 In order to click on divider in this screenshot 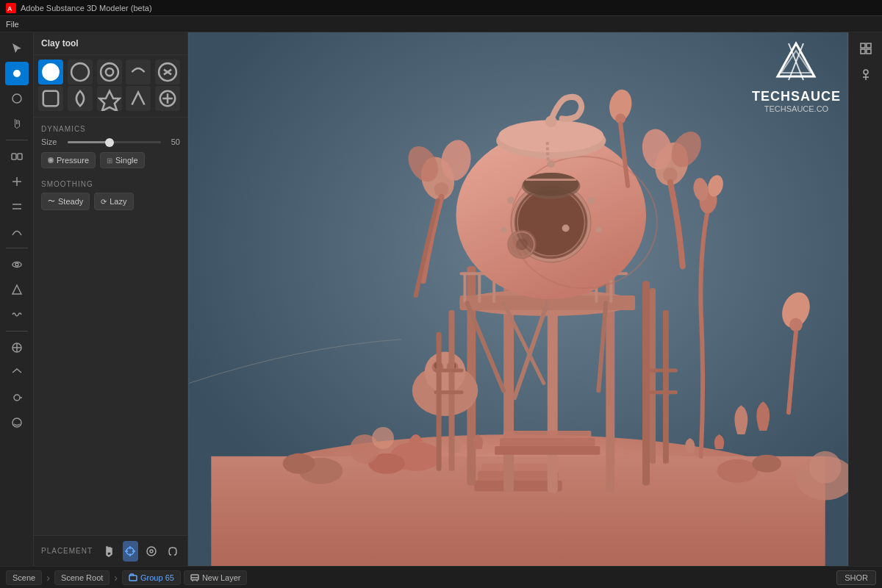, I will do `click(17, 140)`.